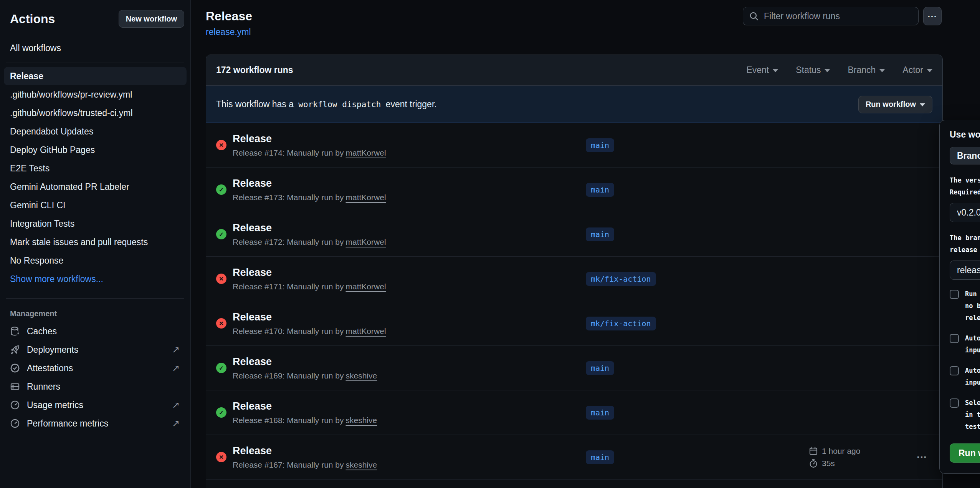 Image resolution: width=980 pixels, height=488 pixels. Describe the element at coordinates (95, 368) in the screenshot. I see `sidebar-item-attestations: Attestations` at that location.